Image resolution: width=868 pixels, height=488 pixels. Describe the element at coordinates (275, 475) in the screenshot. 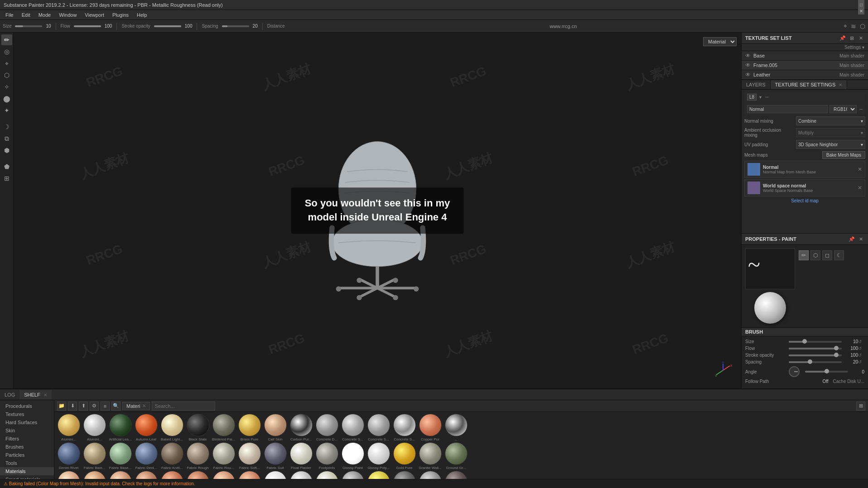

I see `mat-item-2-8: Cold Pure` at that location.